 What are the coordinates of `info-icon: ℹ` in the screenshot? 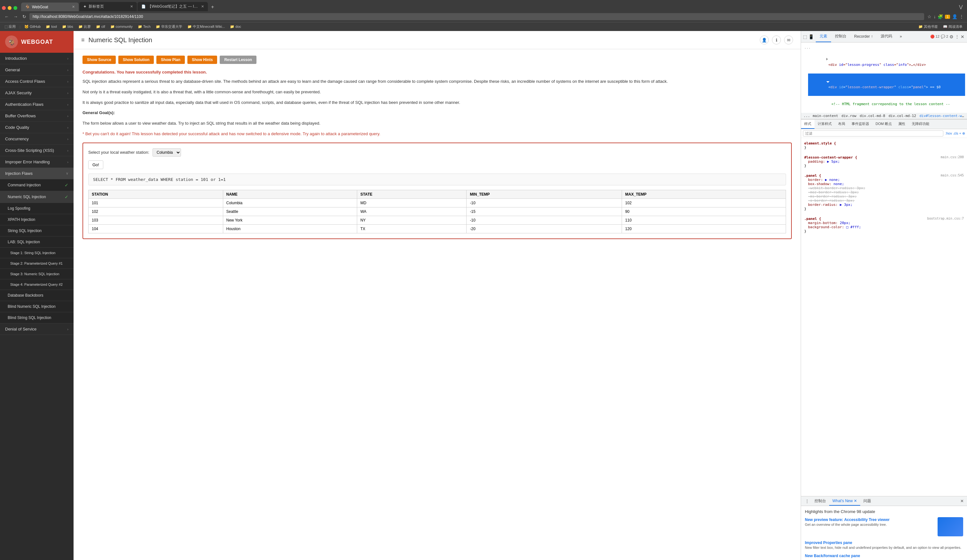 It's located at (777, 40).